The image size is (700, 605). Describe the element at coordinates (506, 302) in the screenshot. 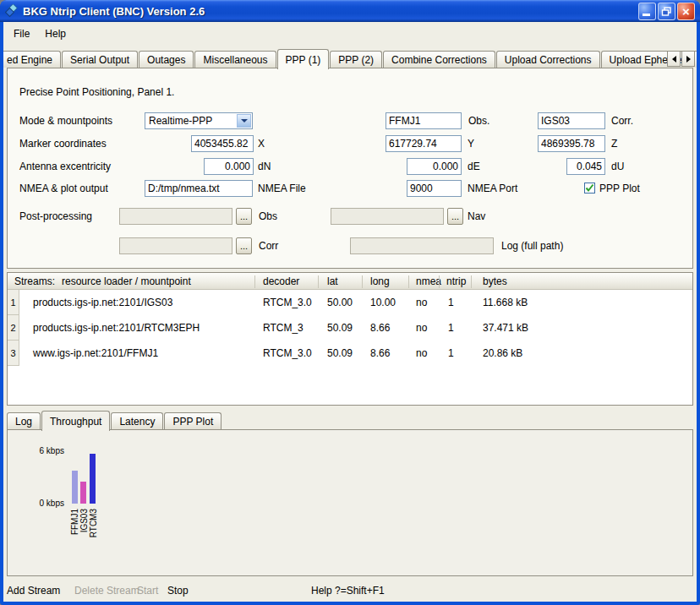

I see `cell-bytes: 11.668 kB` at that location.